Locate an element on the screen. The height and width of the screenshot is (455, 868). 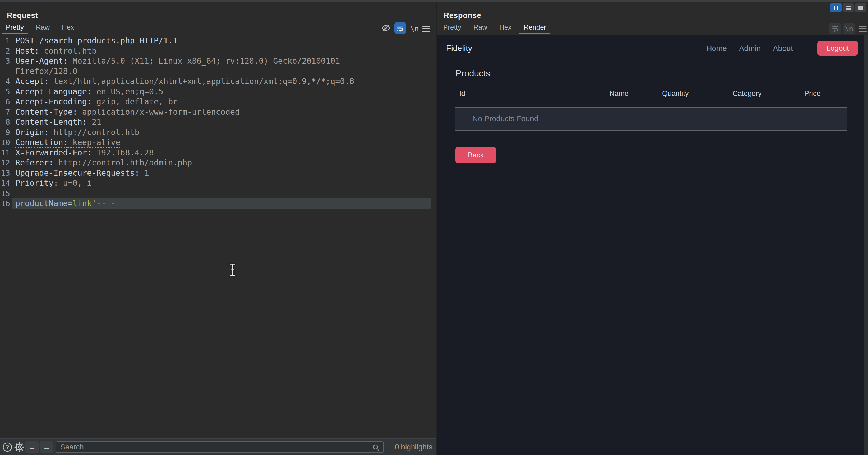
response-menu-button is located at coordinates (863, 29).